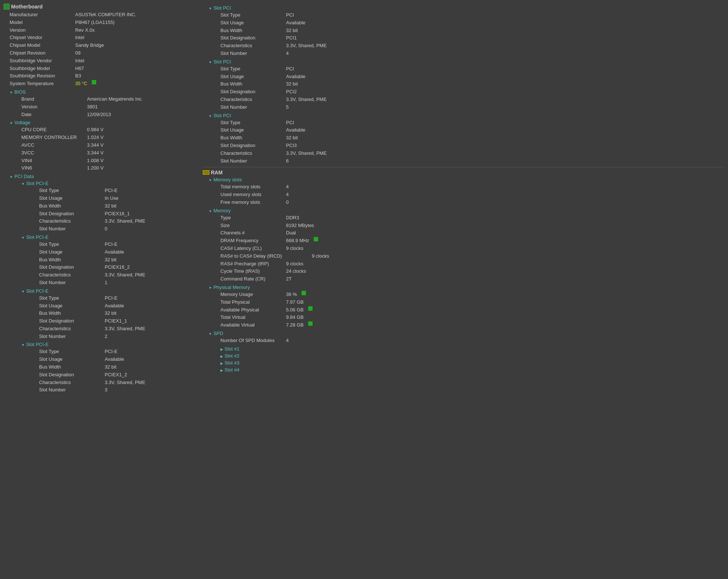  I want to click on prop-value: PCIEX16_1, so click(117, 214).